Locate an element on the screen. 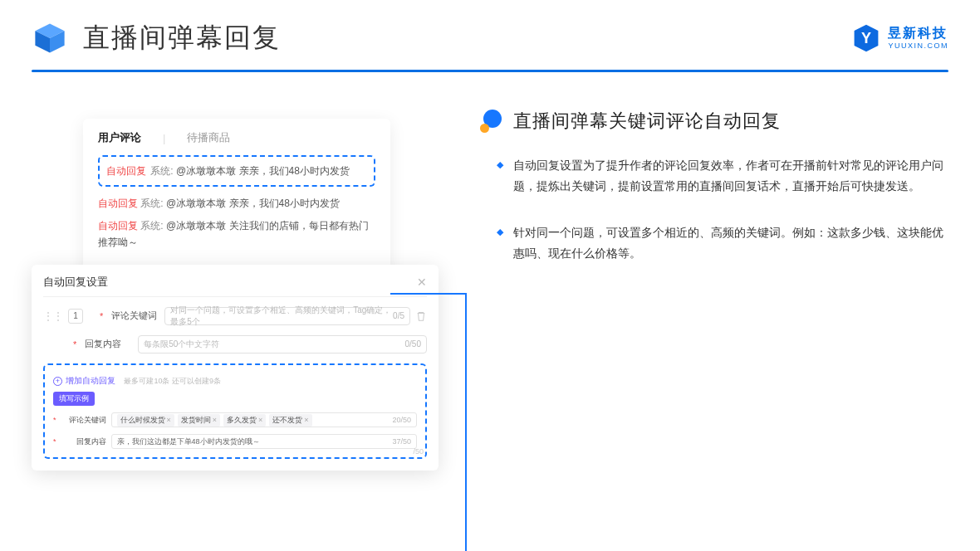 Image resolution: width=980 pixels, height=551 pixels. tag-chip: 多久发货× is located at coordinates (244, 420).